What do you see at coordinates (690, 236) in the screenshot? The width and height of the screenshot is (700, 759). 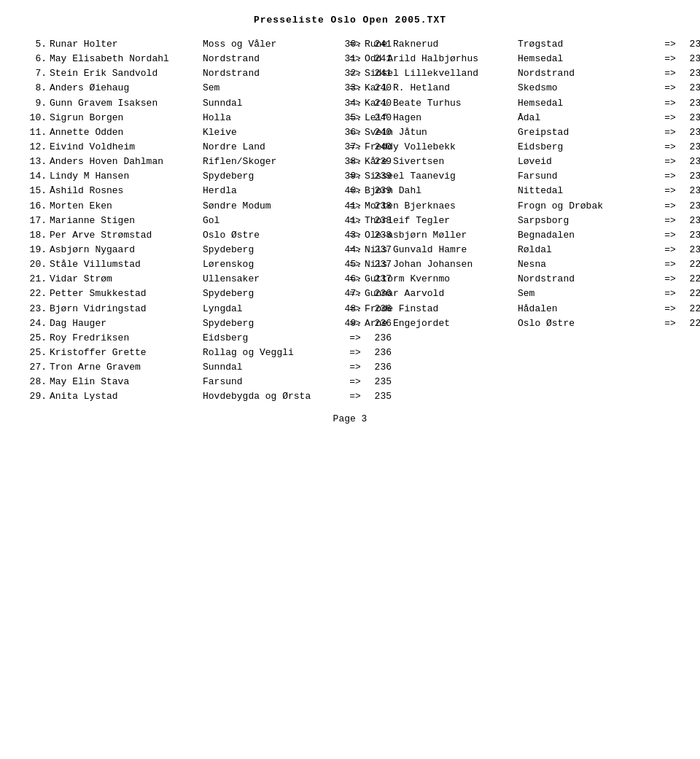 I see `row-score: 230` at bounding box center [690, 236].